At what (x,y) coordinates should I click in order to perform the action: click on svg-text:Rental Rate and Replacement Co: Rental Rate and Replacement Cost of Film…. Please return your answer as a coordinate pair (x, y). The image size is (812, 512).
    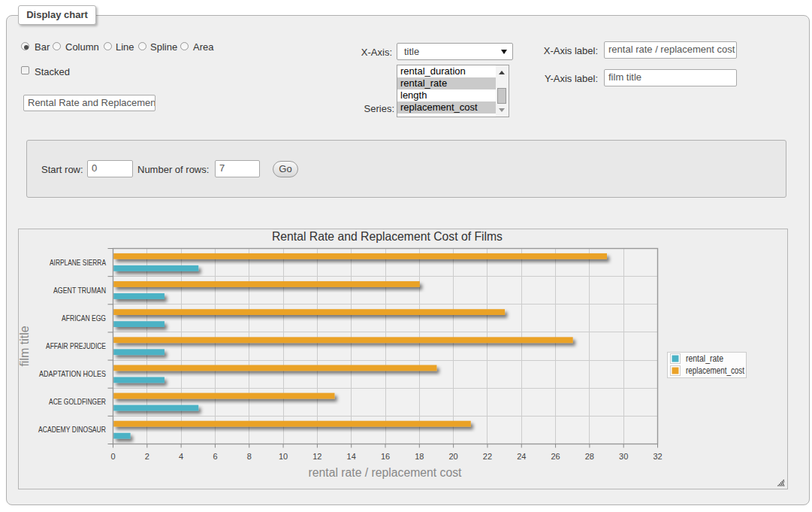
    Looking at the image, I should click on (388, 236).